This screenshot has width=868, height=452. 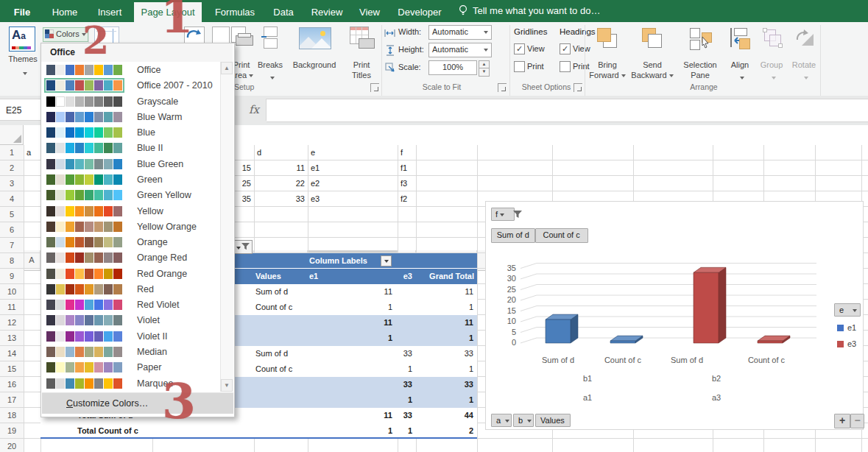 I want to click on color-theme-blue-ii: Blue II, so click(x=130, y=149).